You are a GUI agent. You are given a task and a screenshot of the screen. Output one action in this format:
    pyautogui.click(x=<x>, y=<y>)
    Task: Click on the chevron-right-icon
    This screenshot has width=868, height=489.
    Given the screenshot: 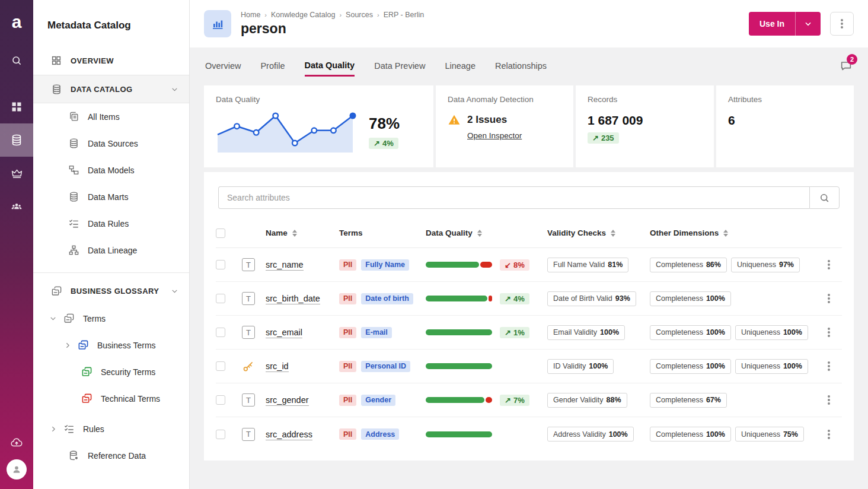 What is the action you would take?
    pyautogui.click(x=68, y=345)
    